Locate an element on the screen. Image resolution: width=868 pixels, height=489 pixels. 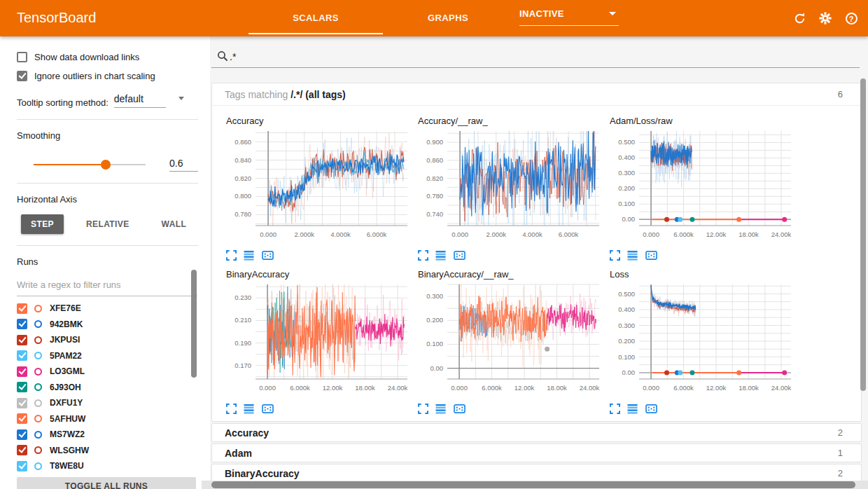
refresh-icon is located at coordinates (799, 18).